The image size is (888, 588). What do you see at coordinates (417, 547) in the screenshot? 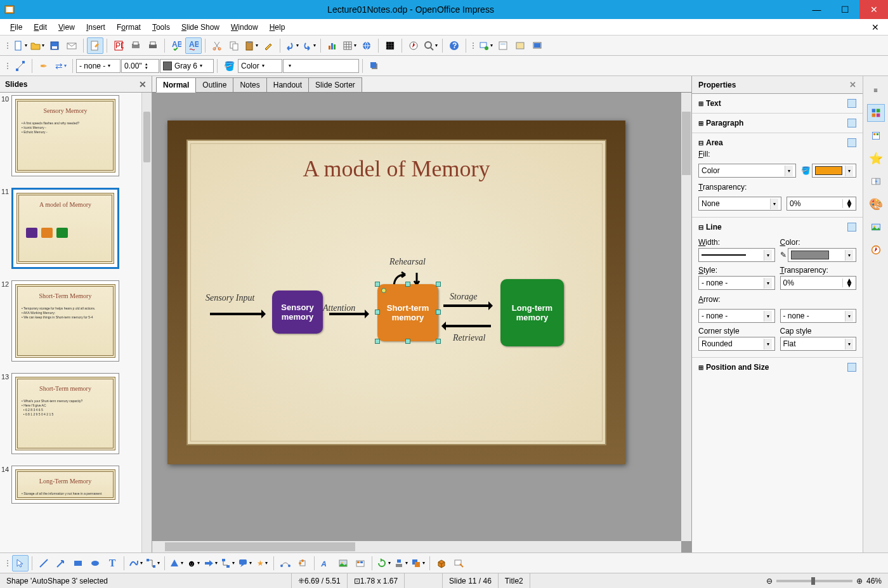
I see `horizontal-scrollbar` at bounding box center [417, 547].